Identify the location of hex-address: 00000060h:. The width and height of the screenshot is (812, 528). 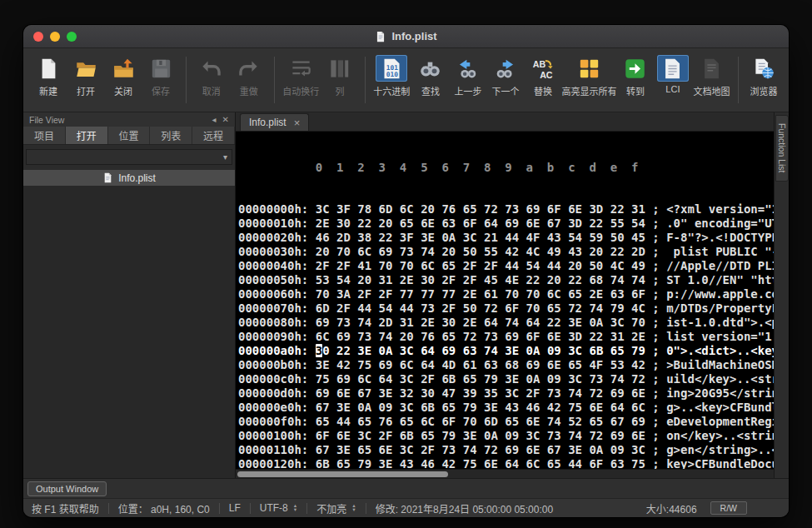
(276, 294).